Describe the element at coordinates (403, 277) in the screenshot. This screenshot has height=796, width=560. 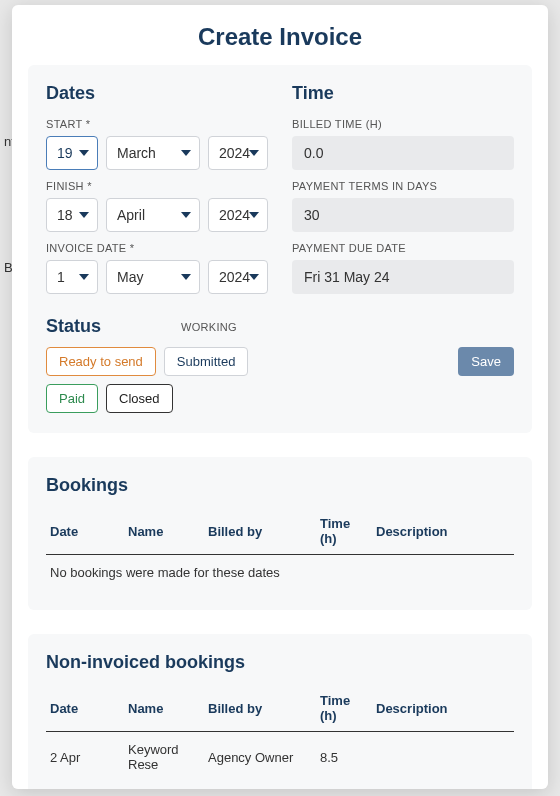
I see `payment-due-value: Fri 31 May 24` at that location.